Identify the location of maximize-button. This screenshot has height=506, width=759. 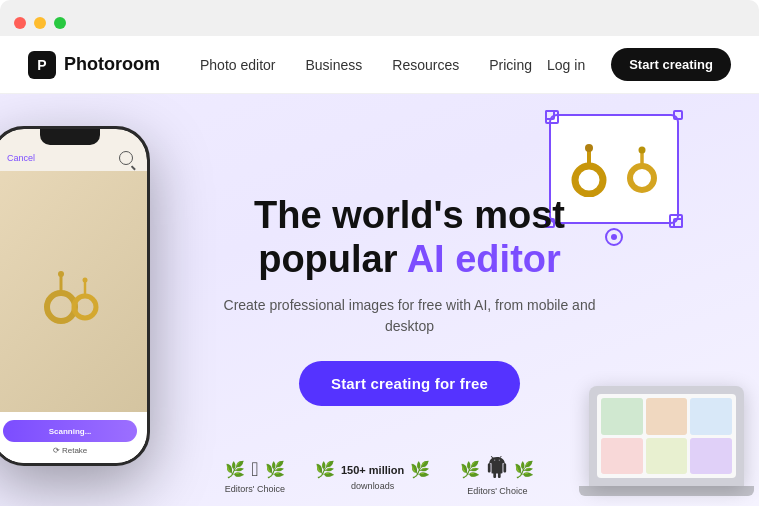
(60, 23).